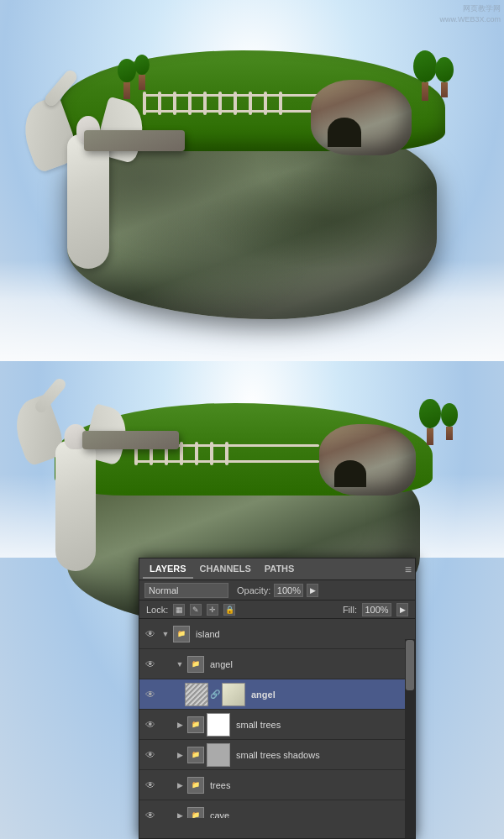 The width and height of the screenshot is (504, 839). What do you see at coordinates (470, 19) in the screenshot?
I see `watermark-line2: www.WEB3X.com` at bounding box center [470, 19].